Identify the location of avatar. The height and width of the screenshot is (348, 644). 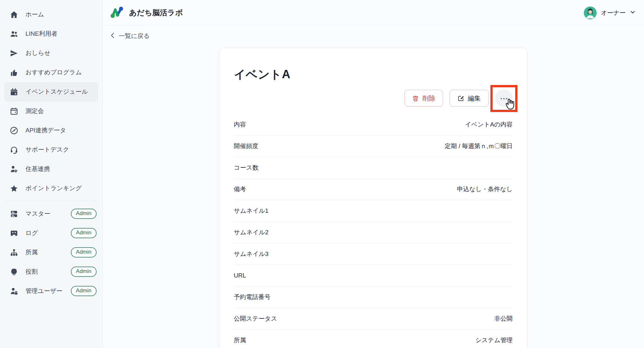
(590, 13).